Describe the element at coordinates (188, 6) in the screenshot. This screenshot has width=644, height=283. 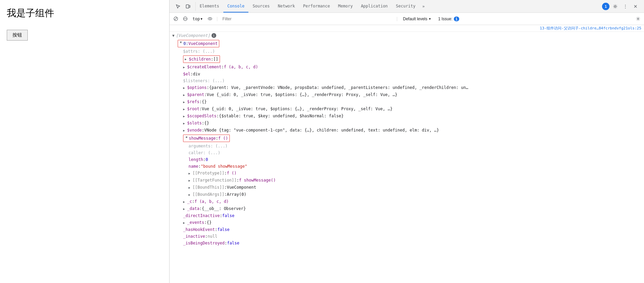
I see `device-icon` at that location.